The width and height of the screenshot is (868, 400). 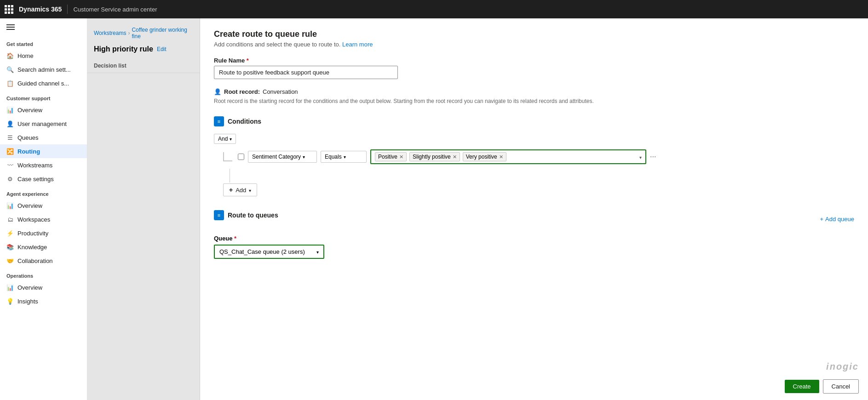 I want to click on add-chevron-icon, so click(x=250, y=190).